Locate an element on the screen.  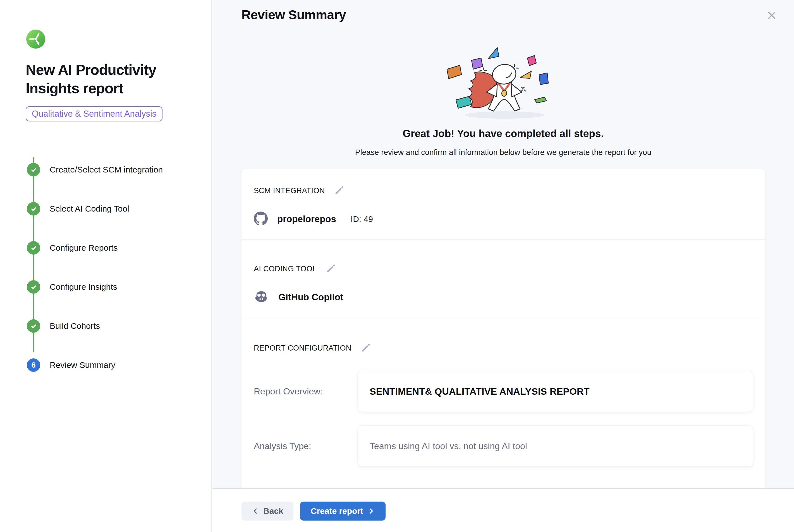
step-label: Configure Insights is located at coordinates (83, 287).